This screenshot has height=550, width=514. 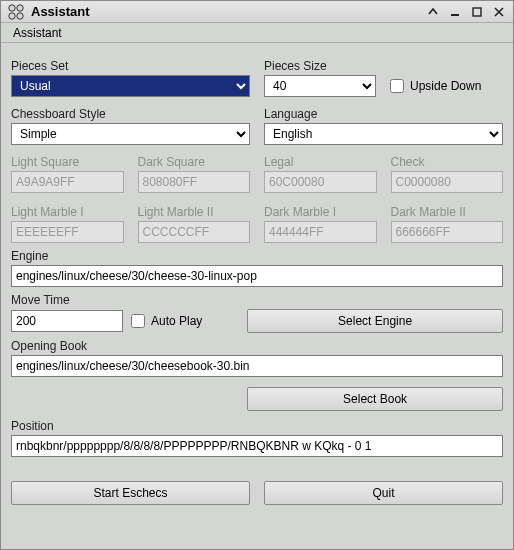 What do you see at coordinates (166, 321) in the screenshot?
I see `auto-play-checkbox: Auto Play` at bounding box center [166, 321].